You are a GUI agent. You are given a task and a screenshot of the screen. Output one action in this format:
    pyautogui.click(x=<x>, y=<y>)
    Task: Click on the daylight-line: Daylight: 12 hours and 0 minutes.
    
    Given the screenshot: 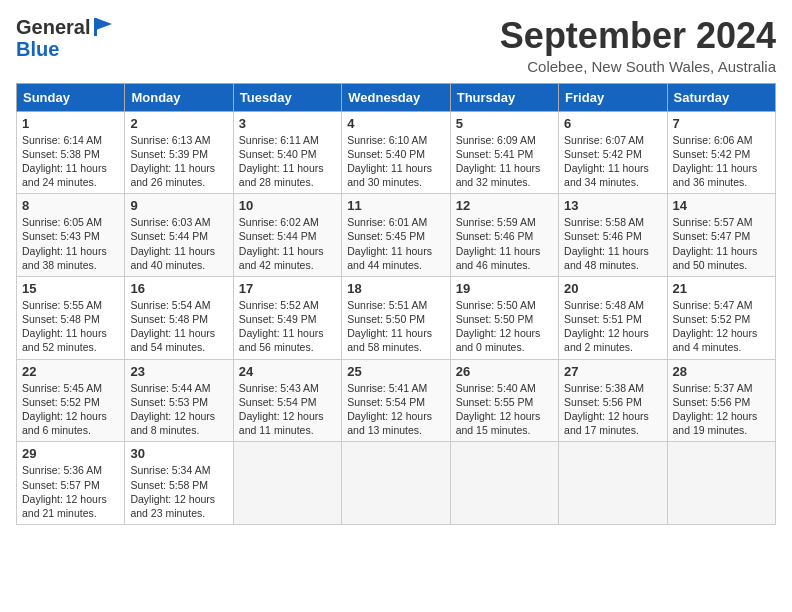 What is the action you would take?
    pyautogui.click(x=504, y=340)
    